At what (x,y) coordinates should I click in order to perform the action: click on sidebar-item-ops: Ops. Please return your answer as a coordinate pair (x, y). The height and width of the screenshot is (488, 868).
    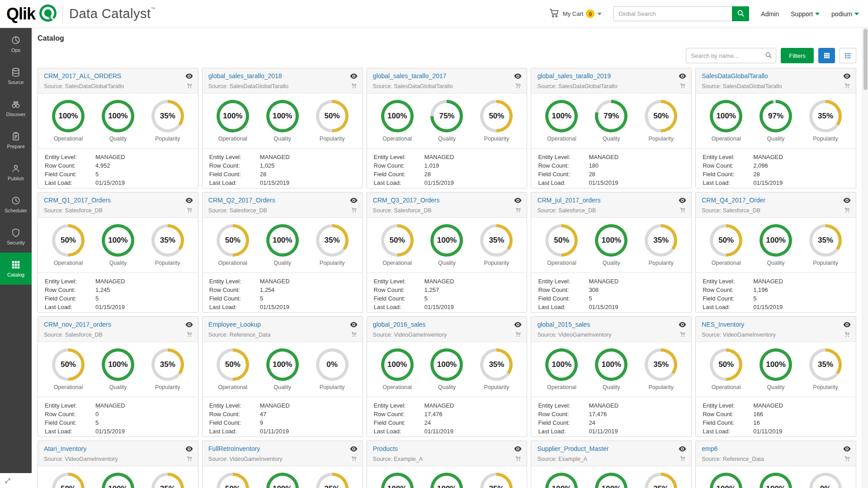
    Looking at the image, I should click on (16, 44).